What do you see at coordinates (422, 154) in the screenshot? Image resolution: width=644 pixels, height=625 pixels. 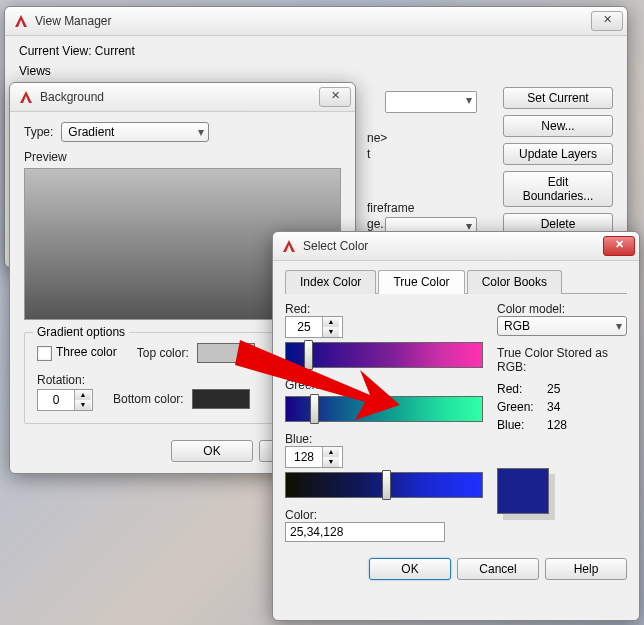 I see `snippet-text: t` at bounding box center [422, 154].